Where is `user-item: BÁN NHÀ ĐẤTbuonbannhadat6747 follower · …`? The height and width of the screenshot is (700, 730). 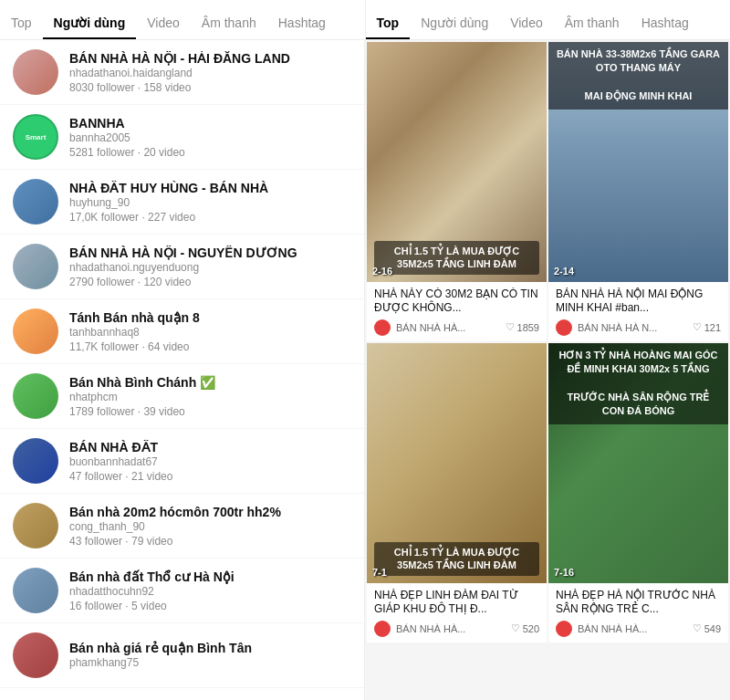
user-item: BÁN NHÀ ĐẤTbuonbannhadat6747 follower · … is located at coordinates (182, 462).